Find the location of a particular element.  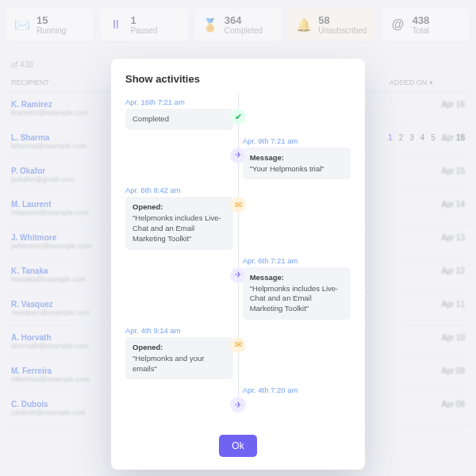

timeline-event: Apr. 6th 8:42 amOpened:"Helpmonks includ… is located at coordinates (238, 217).